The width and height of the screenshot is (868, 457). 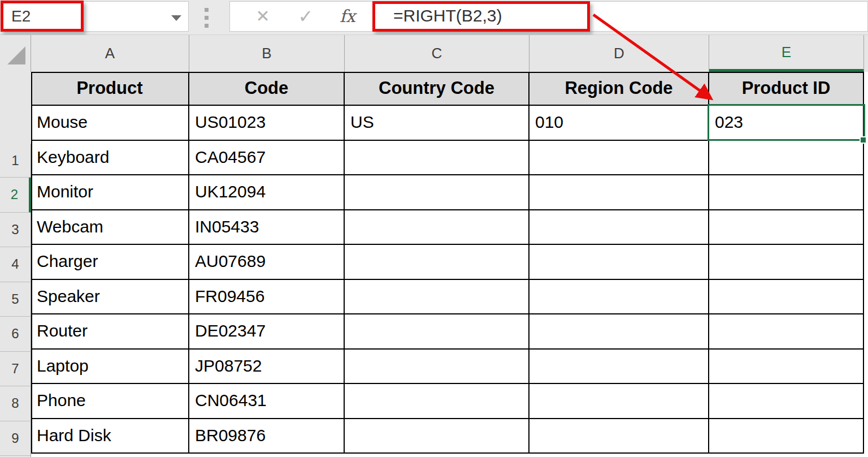 I want to click on column-header-a: A, so click(x=110, y=53).